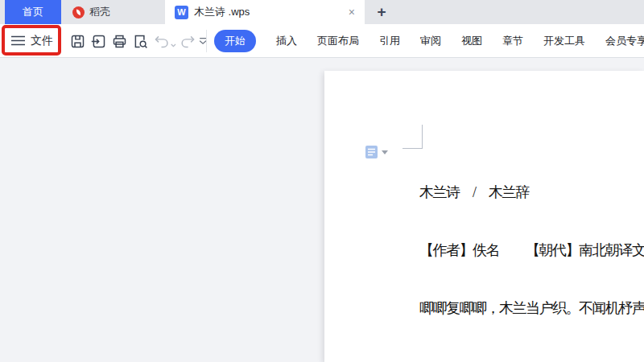 This screenshot has width=644, height=362. What do you see at coordinates (32, 40) in the screenshot?
I see `file-button: 文件` at bounding box center [32, 40].